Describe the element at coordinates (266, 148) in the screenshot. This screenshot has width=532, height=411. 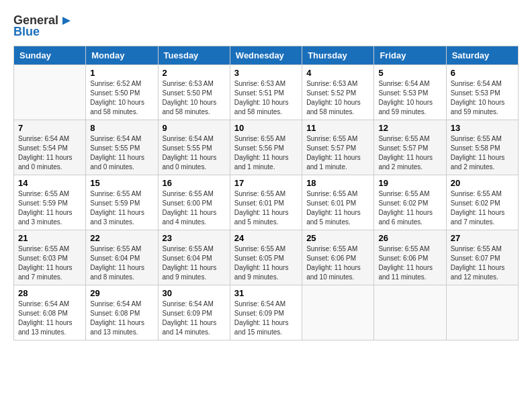
I see `calendar-week-2: 7Sunrise: 6:54 AM Sunset: 5:54 PM Daylig…` at that location.